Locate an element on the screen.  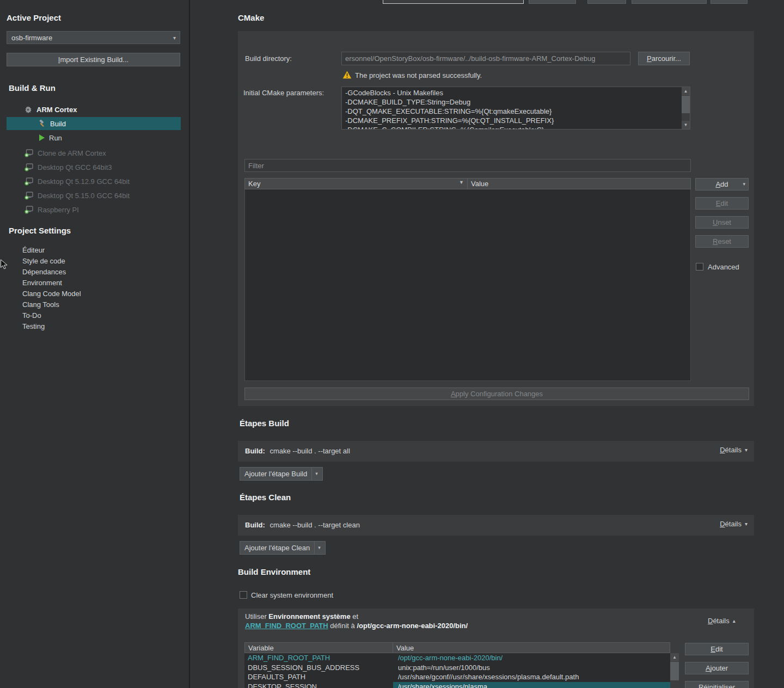
kit-label: ARM Cortex is located at coordinates (57, 110).